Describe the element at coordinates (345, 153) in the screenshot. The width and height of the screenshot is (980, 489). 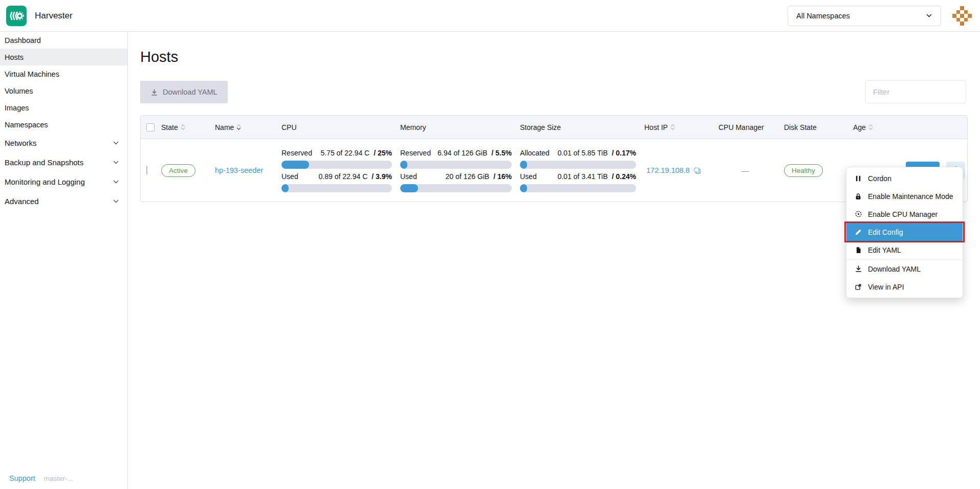
I see `cpu-reserved-value: 5.75 of 22.94 C` at that location.